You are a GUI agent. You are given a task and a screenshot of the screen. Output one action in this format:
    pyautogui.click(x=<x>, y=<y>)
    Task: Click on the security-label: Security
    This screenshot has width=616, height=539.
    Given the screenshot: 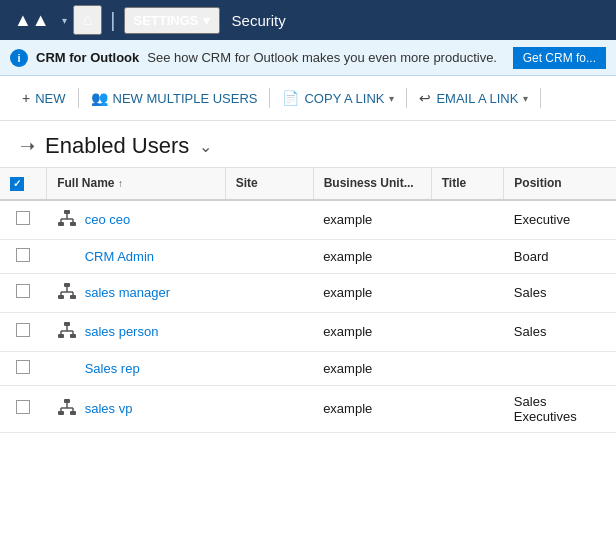 What is the action you would take?
    pyautogui.click(x=259, y=20)
    